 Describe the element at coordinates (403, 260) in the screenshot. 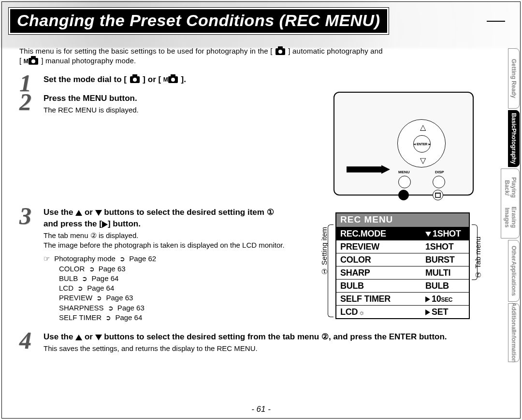

I see `rec-menu-row: COLORBURST` at that location.